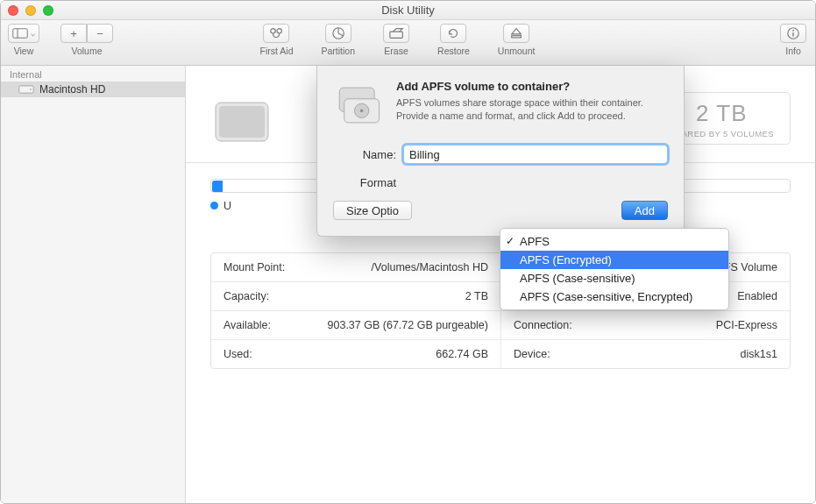  I want to click on window-title: Disk Utility, so click(408, 11).